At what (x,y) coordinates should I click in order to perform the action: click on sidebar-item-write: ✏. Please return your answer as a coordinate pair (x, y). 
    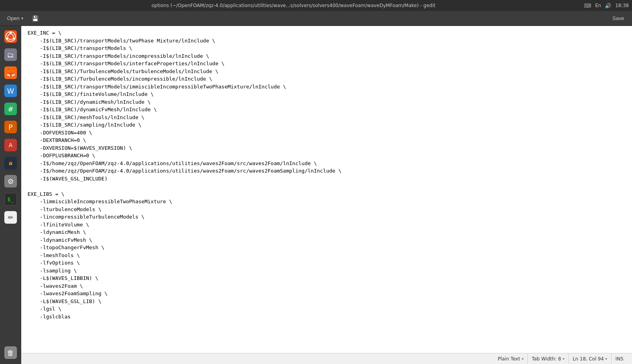
    Looking at the image, I should click on (11, 217).